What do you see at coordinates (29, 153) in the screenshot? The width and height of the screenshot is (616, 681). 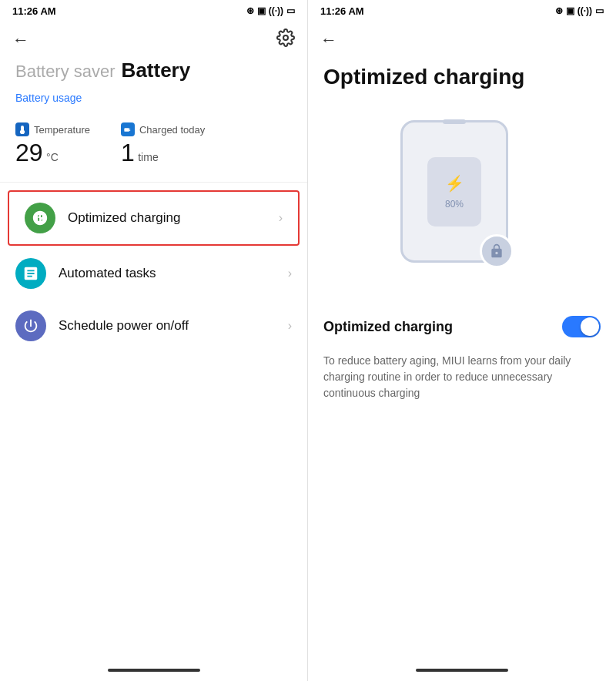 I see `temperature-value: 29` at bounding box center [29, 153].